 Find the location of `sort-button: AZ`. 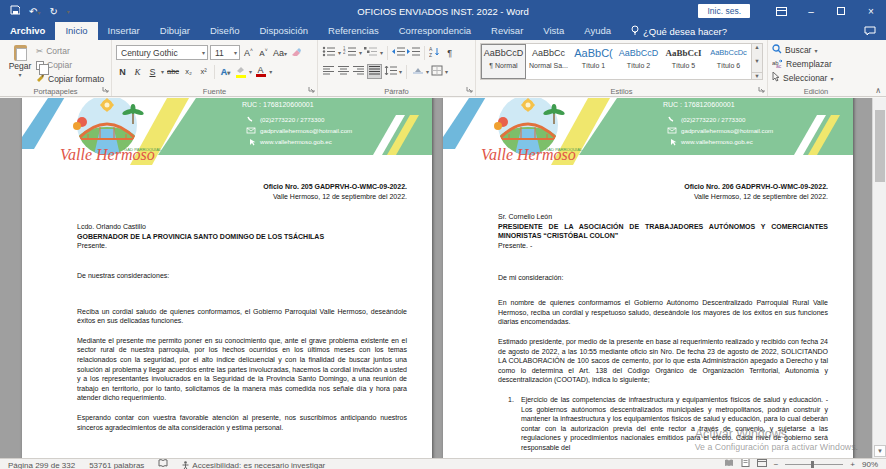

sort-button: AZ is located at coordinates (435, 52).